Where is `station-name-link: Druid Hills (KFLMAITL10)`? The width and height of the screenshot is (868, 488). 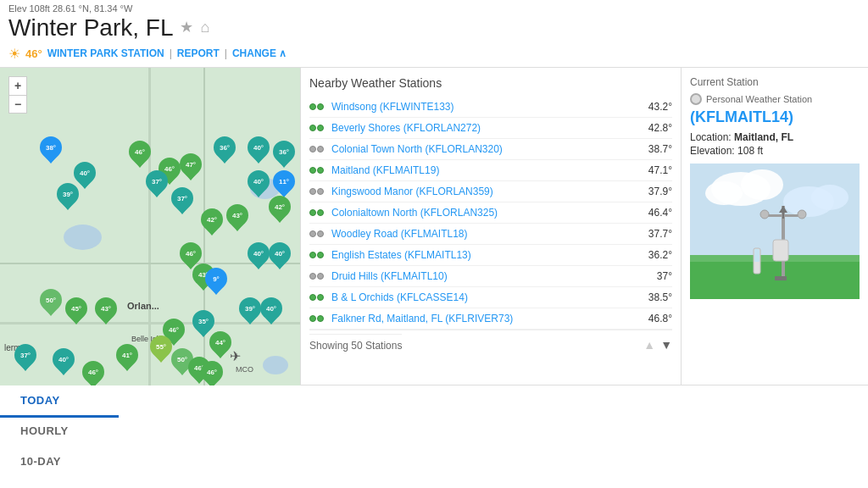 station-name-link: Druid Hills (KFLMAITL10) is located at coordinates (485, 276).